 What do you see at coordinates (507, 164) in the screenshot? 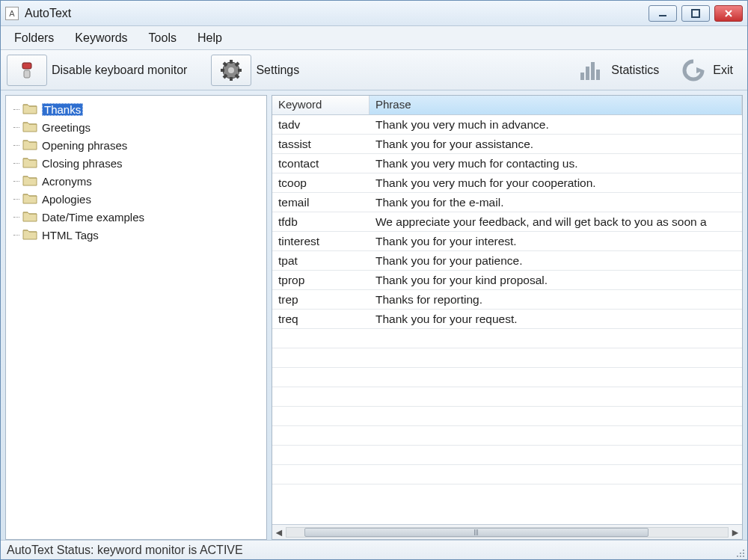
I see `grid-row: tcontactThank you very much for contacti…` at bounding box center [507, 164].